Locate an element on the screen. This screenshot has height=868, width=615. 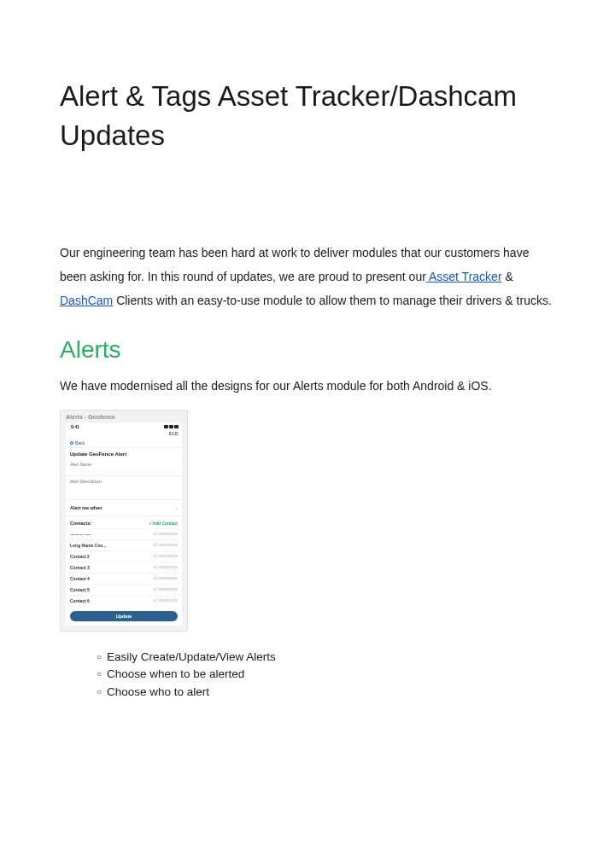
contact-row: Contact 6 +1 xxxxxxxxxx is located at coordinates (124, 601).